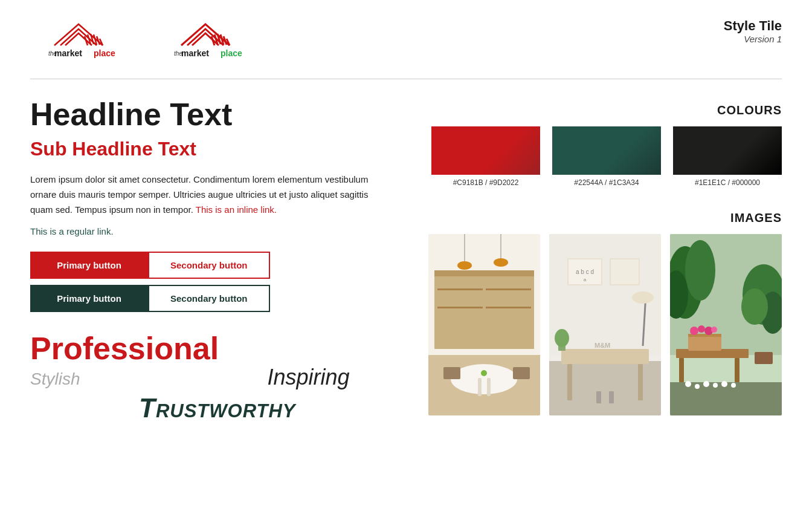  What do you see at coordinates (753, 31) in the screenshot?
I see `style-tile-header: Style Tile Version 1` at bounding box center [753, 31].